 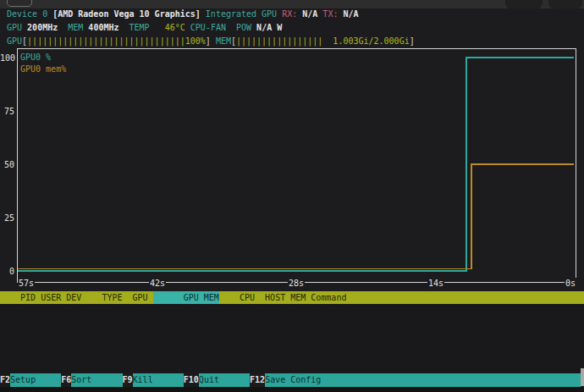 I want to click on legend-gpu-percent: GPU0 %, so click(x=36, y=58).